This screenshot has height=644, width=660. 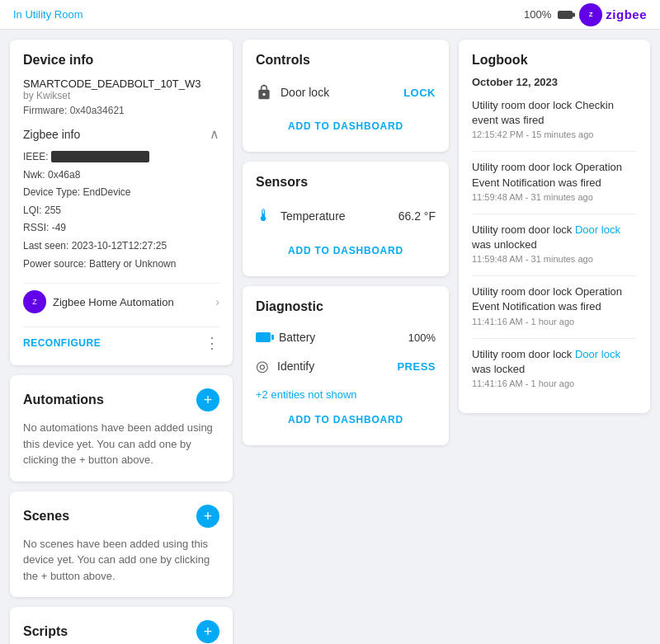 What do you see at coordinates (262, 366) in the screenshot?
I see `identify-icon: ◎` at bounding box center [262, 366].